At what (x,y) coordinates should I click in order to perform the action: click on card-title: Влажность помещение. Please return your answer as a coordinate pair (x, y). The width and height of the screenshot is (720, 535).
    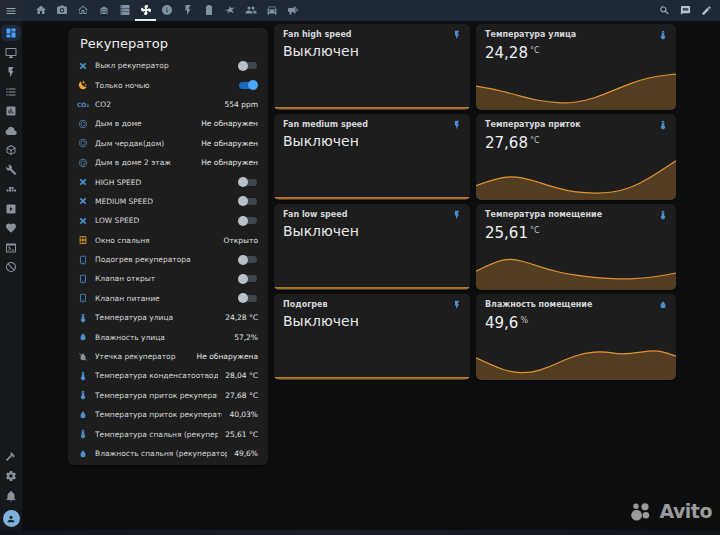
    Looking at the image, I should click on (538, 304).